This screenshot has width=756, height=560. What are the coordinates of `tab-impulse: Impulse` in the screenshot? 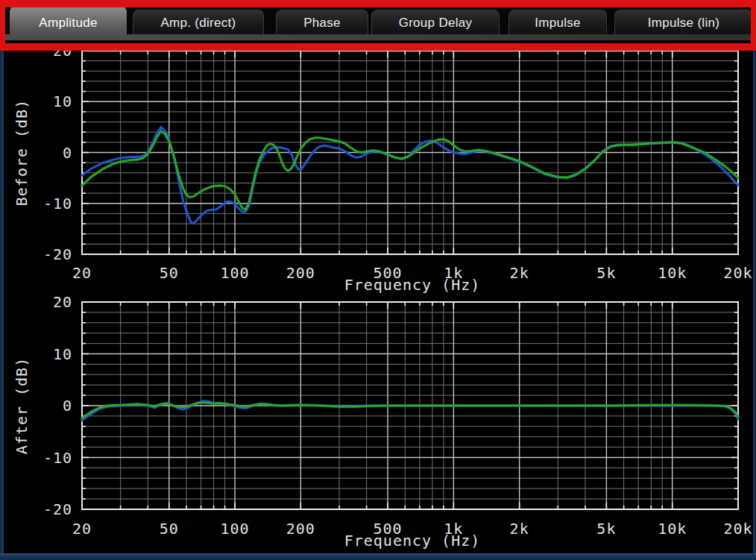 It's located at (558, 22).